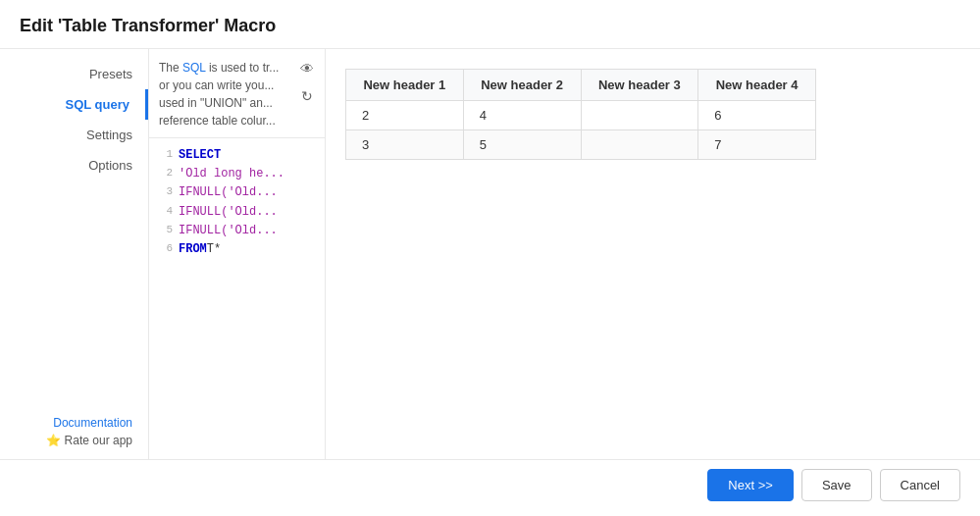 This screenshot has height=516, width=980. I want to click on sql-panel: The SQL is used to tr...or you can write…, so click(237, 254).